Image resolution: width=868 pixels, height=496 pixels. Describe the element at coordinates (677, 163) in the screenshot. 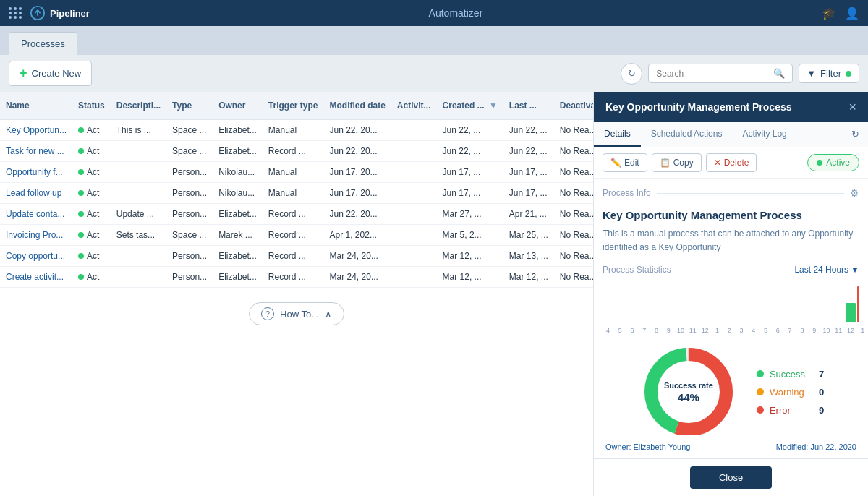

I see `copy-button: 📋 Copy` at that location.